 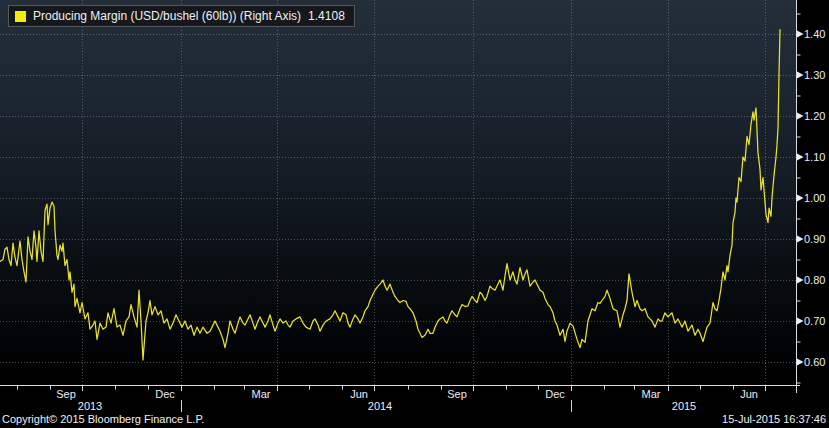 I want to click on y-axis-label: 1.10, so click(x=814, y=157).